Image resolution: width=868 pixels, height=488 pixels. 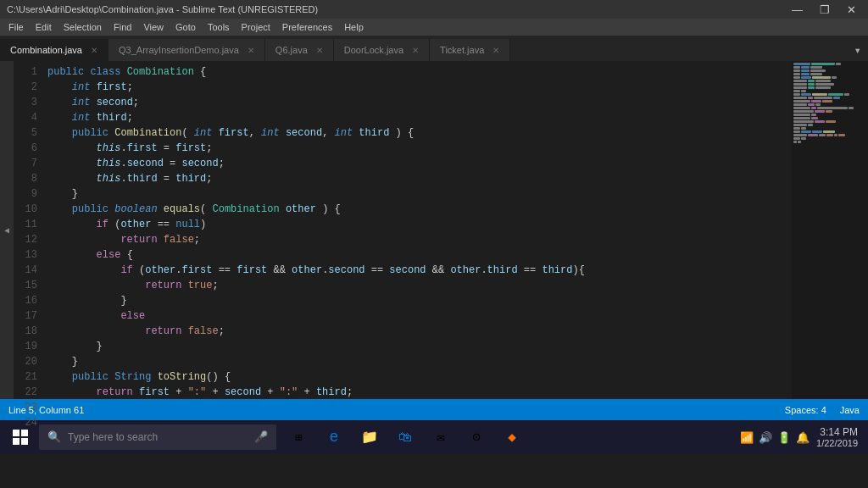 What do you see at coordinates (805, 410) in the screenshot?
I see `spaces-info: Spaces: 4` at bounding box center [805, 410].